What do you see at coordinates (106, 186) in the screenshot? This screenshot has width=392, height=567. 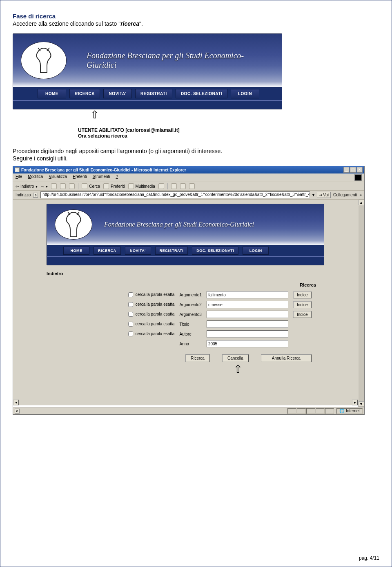 I see `star-icon` at bounding box center [106, 186].